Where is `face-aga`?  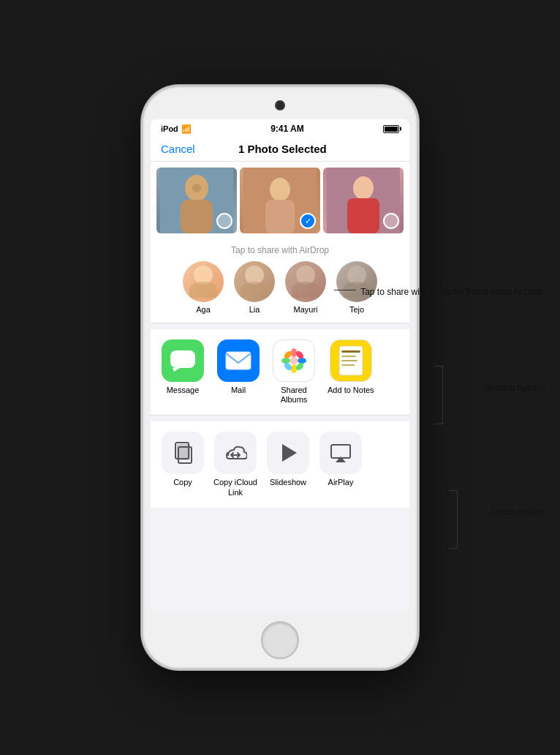
face-aga is located at coordinates (203, 282).